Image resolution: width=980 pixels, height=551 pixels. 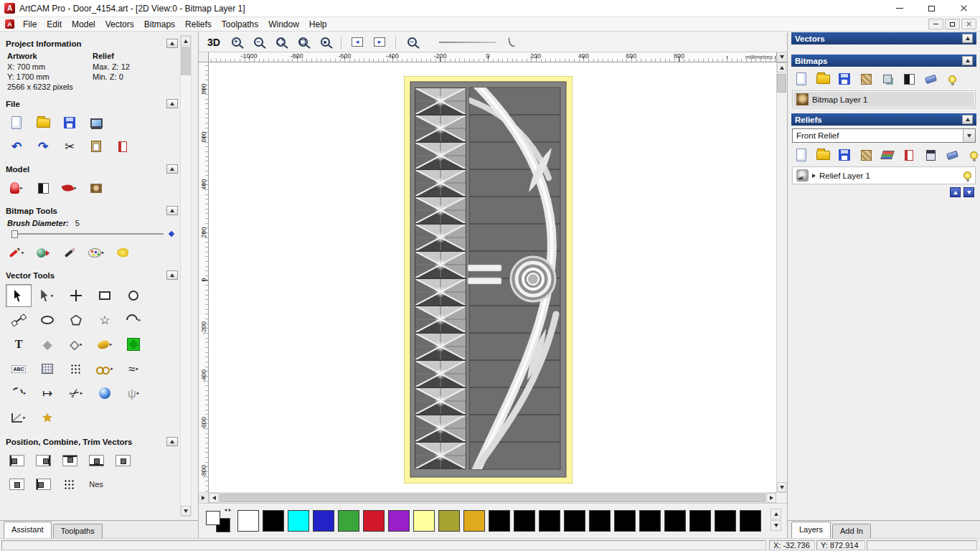 I want to click on primary-colour-swatch, so click(x=213, y=518).